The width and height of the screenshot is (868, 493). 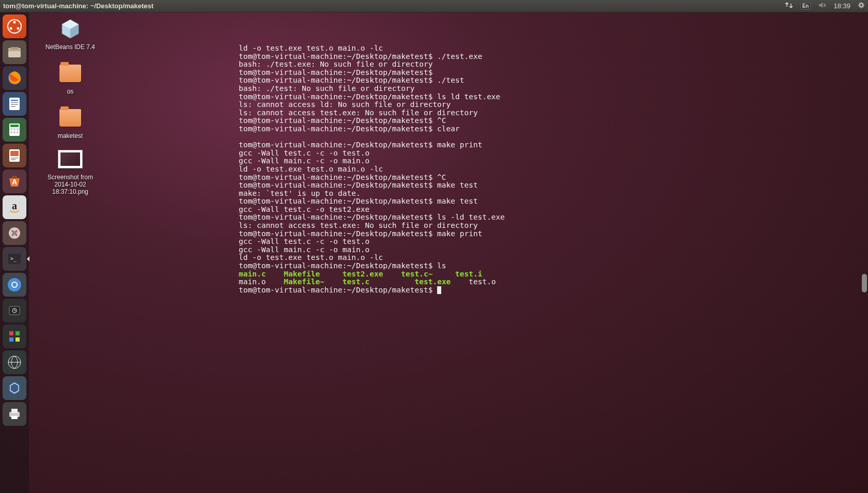 What do you see at coordinates (14, 182) in the screenshot?
I see `svg-text: A` at bounding box center [14, 182].